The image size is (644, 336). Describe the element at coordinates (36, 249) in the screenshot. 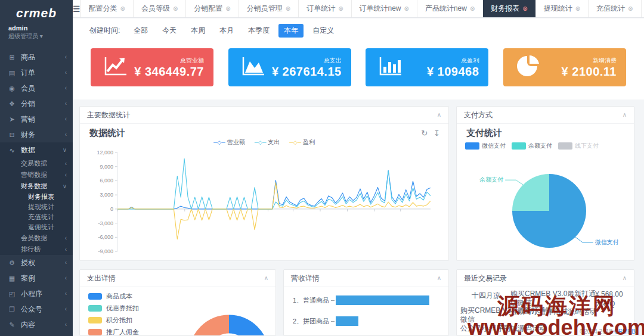

I see `sidebar-subitem-排行榜: 排行榜‹` at that location.